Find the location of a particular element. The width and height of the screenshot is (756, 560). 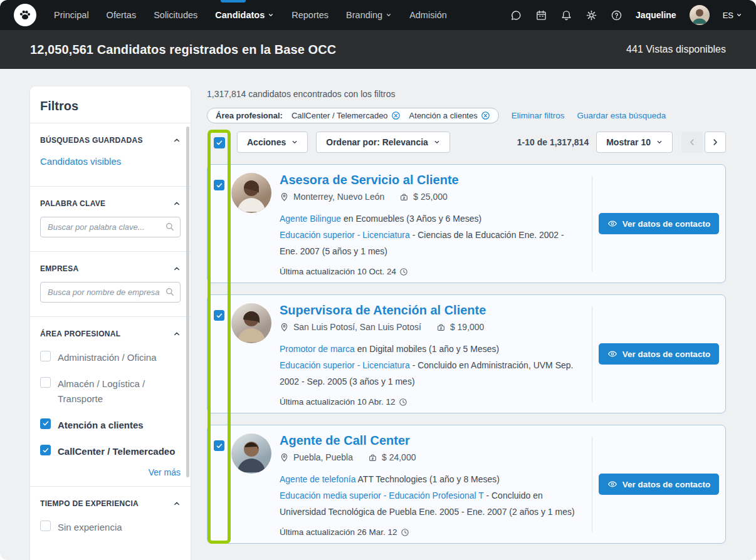

views-available: 441 Vistas disponibles is located at coordinates (676, 49).